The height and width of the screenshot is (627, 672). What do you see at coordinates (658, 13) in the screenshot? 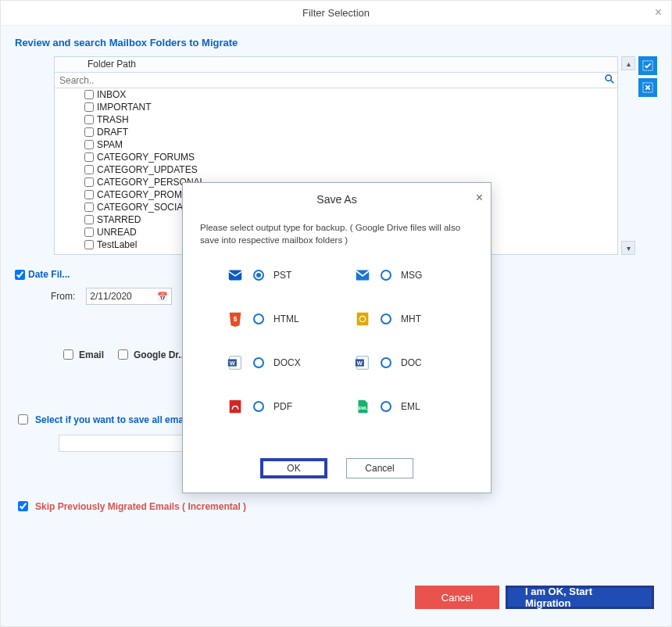
I see `window-close-button: ×` at bounding box center [658, 13].